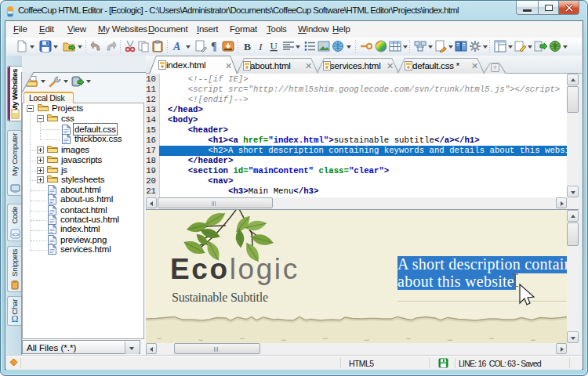 The width and height of the screenshot is (588, 376). Describe the element at coordinates (274, 45) in the screenshot. I see `svg-text: U` at that location.